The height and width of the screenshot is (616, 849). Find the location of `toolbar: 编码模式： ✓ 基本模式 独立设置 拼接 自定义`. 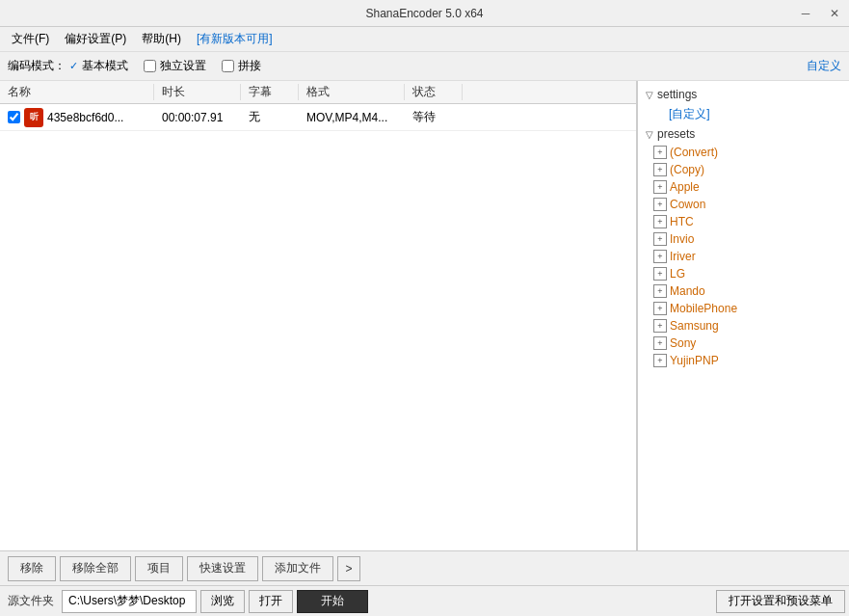

toolbar: 编码模式： ✓ 基本模式 独立设置 拼接 自定义 is located at coordinates (424, 67).